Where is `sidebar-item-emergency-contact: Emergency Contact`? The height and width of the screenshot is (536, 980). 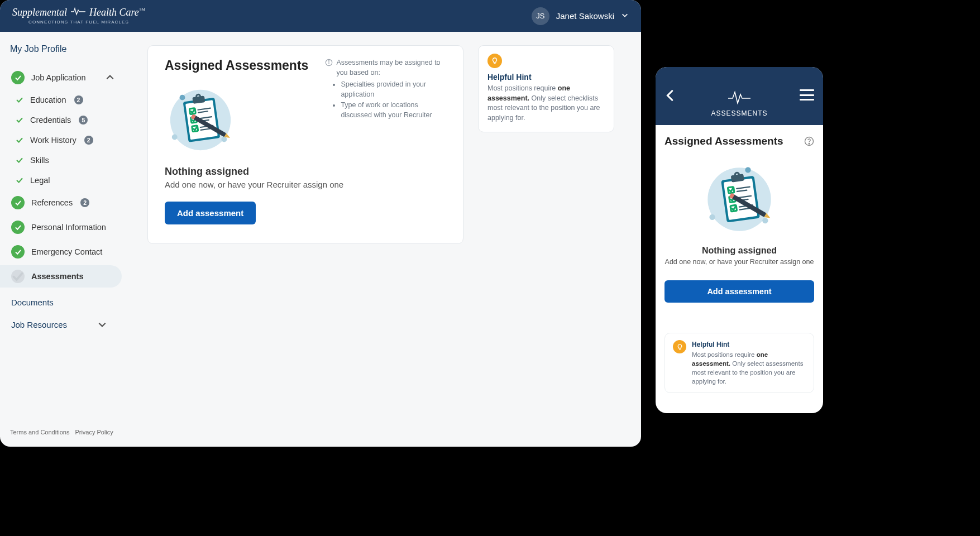
sidebar-item-emergency-contact: Emergency Contact is located at coordinates (66, 252).